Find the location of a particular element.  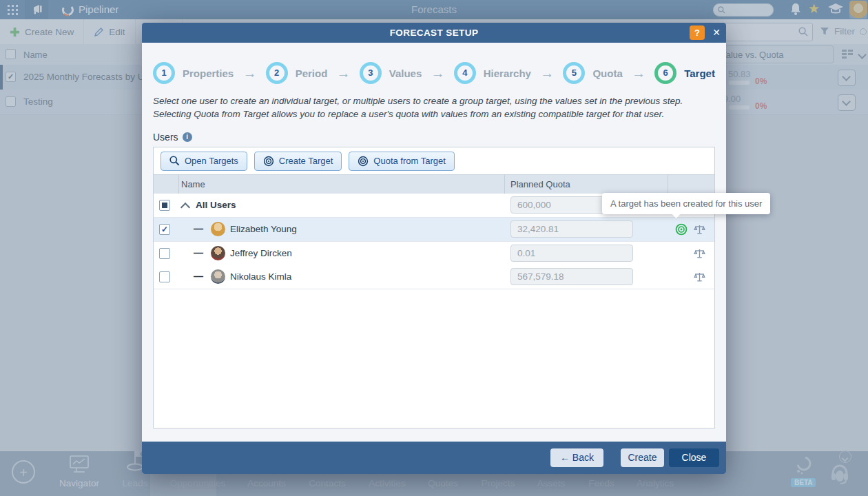

dialog-title: FORECAST SETUP is located at coordinates (434, 33).